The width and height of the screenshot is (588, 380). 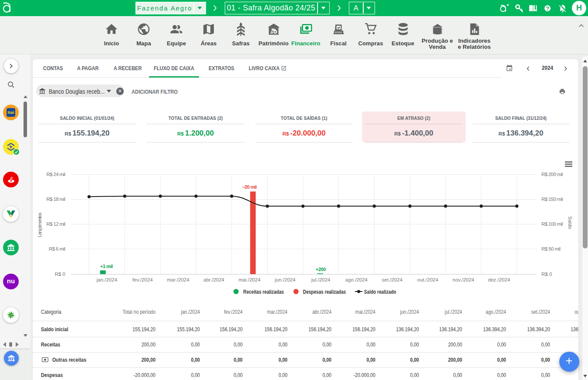 I want to click on svg-text: dez./2024, so click(x=499, y=280).